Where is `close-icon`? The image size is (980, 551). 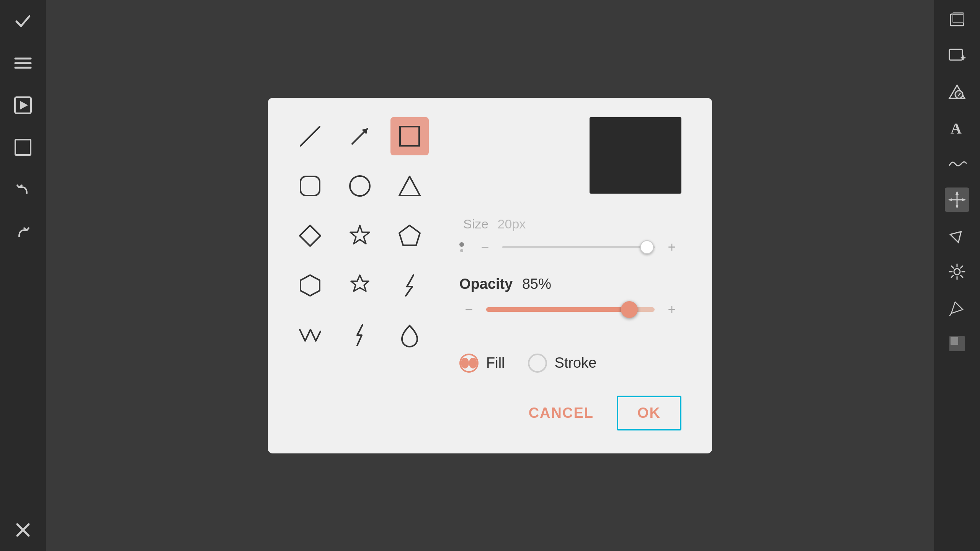 close-icon is located at coordinates (23, 530).